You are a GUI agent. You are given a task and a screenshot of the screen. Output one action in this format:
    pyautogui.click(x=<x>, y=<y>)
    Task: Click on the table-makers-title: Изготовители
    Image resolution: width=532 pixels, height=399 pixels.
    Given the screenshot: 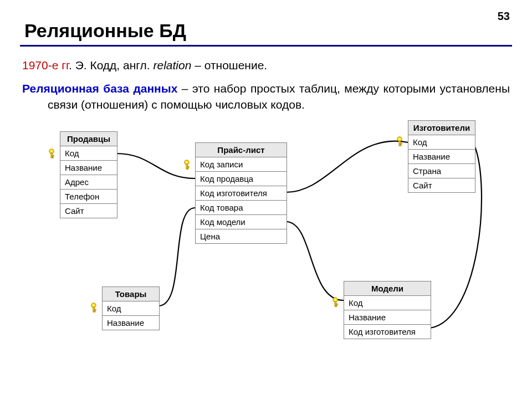 What is the action you would take?
    pyautogui.click(x=442, y=128)
    